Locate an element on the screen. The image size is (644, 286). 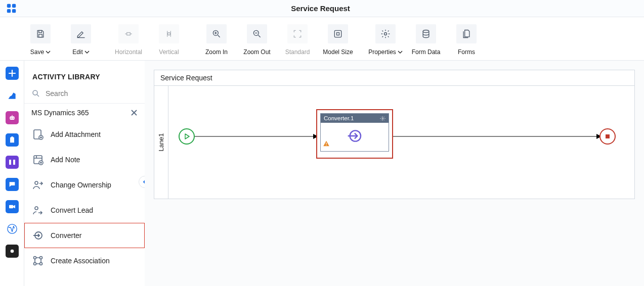
lib-item-label: Change Ownership is located at coordinates (81, 185).